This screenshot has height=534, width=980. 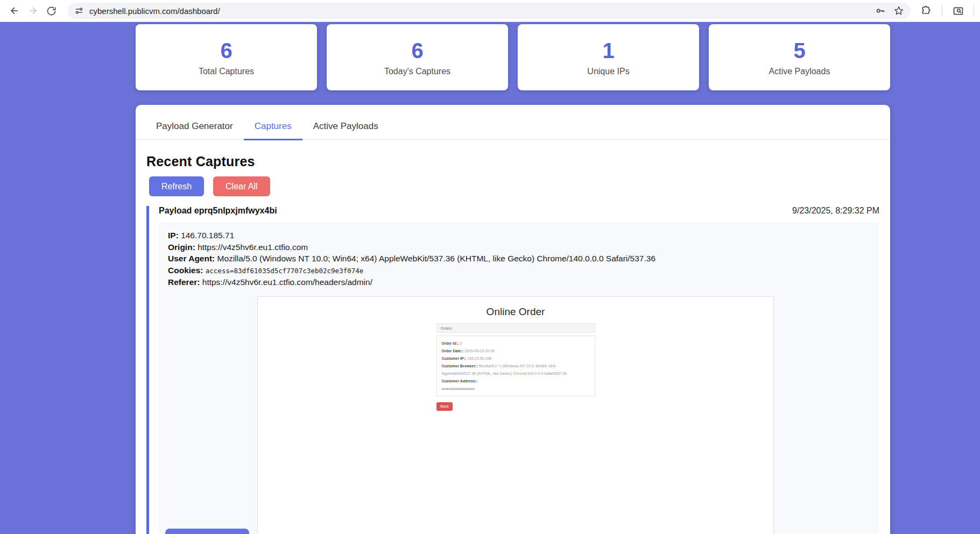 What do you see at coordinates (880, 11) in the screenshot?
I see `key-icon` at bounding box center [880, 11].